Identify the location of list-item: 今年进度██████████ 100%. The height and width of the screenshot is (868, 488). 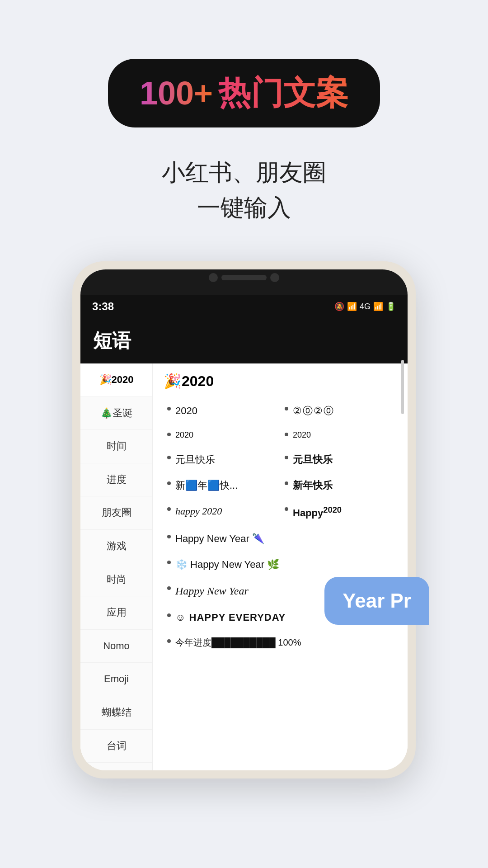
(281, 642).